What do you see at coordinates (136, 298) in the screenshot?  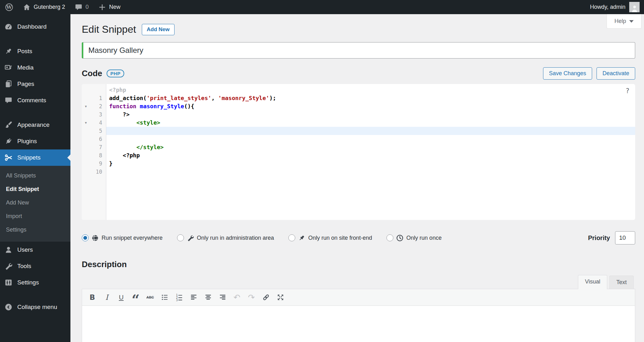 I see `blockquote-button: “` at bounding box center [136, 298].